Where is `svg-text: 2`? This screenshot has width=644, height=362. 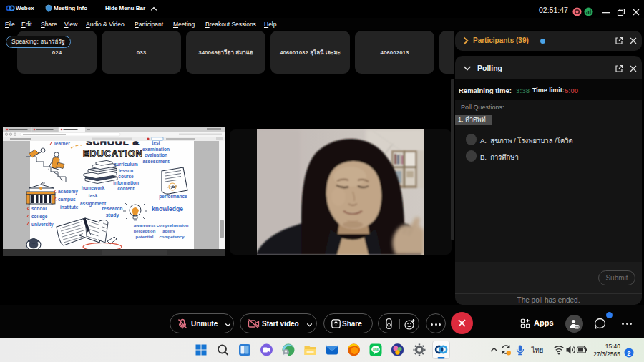
svg-text: 2 is located at coordinates (628, 353).